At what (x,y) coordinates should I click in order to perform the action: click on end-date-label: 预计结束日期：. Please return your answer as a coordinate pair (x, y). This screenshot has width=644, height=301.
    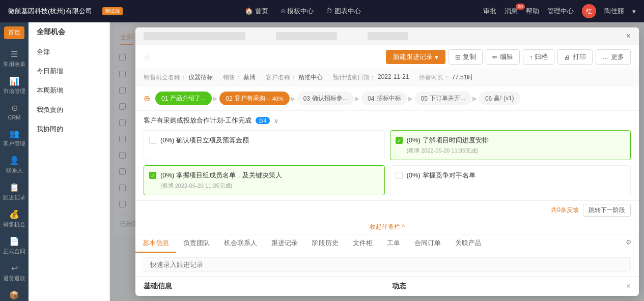
    Looking at the image, I should click on (354, 77).